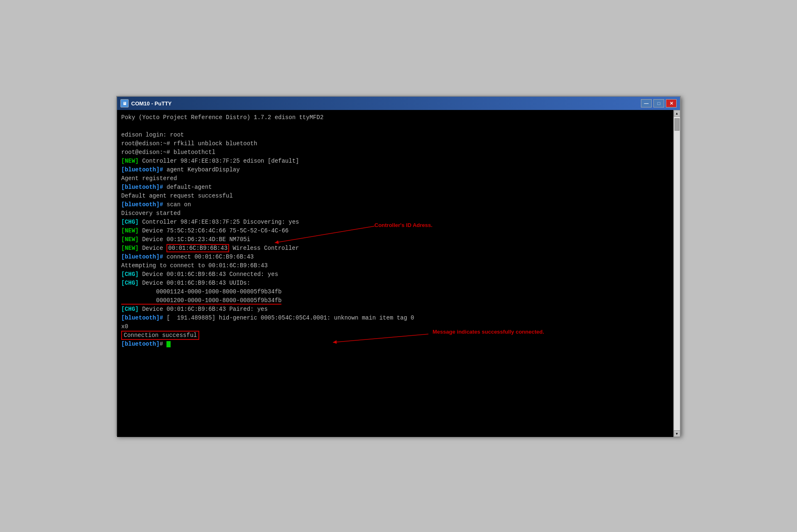 The width and height of the screenshot is (797, 532). What do you see at coordinates (395, 118) in the screenshot?
I see `terminal-line: Poky (Yocto Project Reference Distro) 1.…` at bounding box center [395, 118].